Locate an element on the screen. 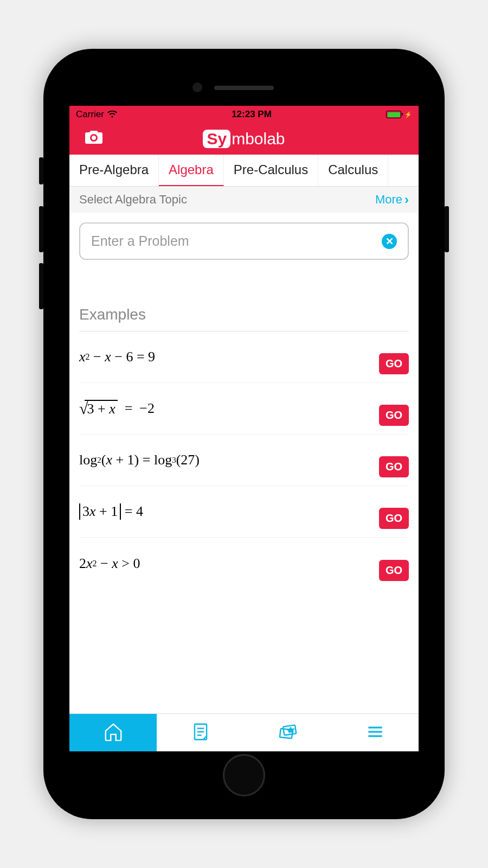  topic-selector: Select Algebra Topic More › is located at coordinates (244, 200).